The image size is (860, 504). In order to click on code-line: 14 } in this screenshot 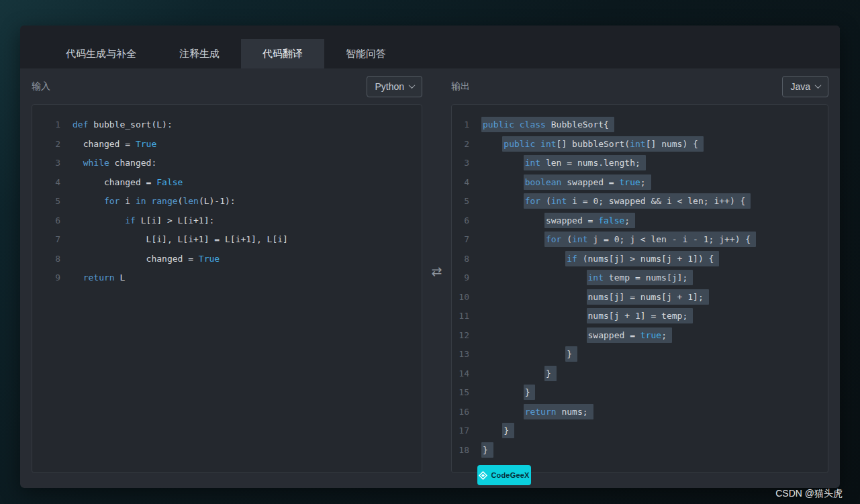, I will do `click(640, 374)`.